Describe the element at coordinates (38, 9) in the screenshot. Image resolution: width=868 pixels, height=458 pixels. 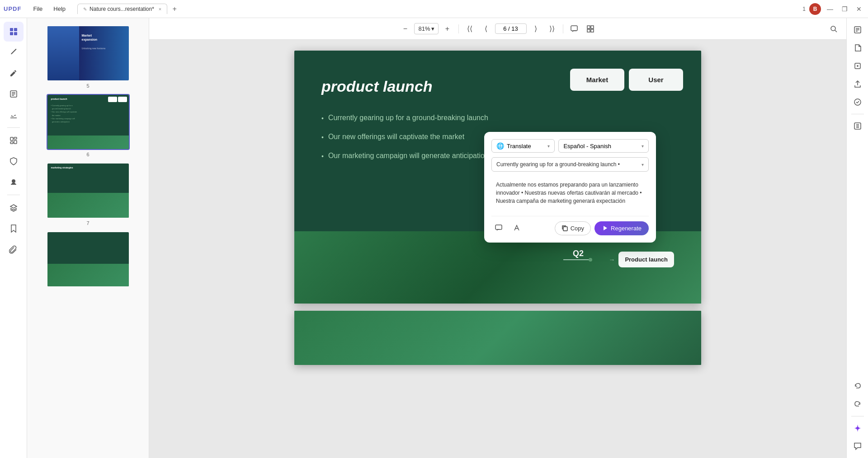
I see `menu-file: File` at that location.